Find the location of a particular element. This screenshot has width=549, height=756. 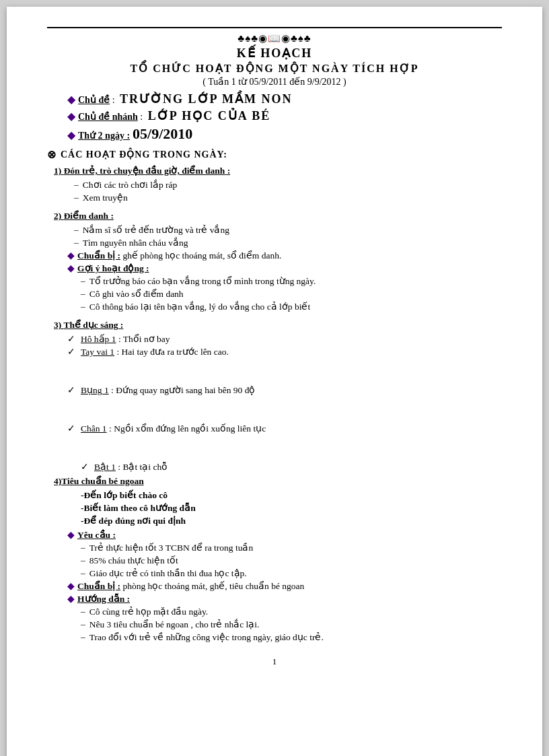

sub-dash-4-3: Giáo dục trẻ có tinh thần thi đua học tậ… is located at coordinates (274, 574).